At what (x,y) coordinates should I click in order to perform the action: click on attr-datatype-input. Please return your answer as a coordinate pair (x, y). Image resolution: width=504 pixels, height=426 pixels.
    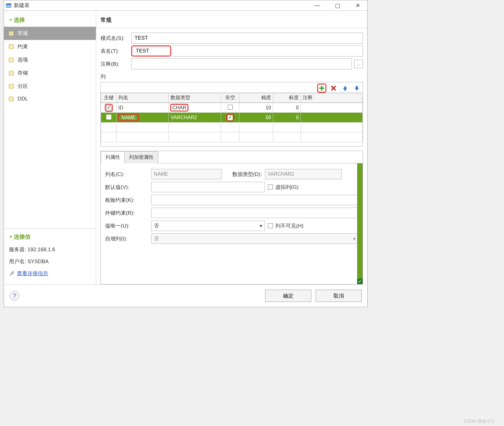
    Looking at the image, I should click on (303, 174).